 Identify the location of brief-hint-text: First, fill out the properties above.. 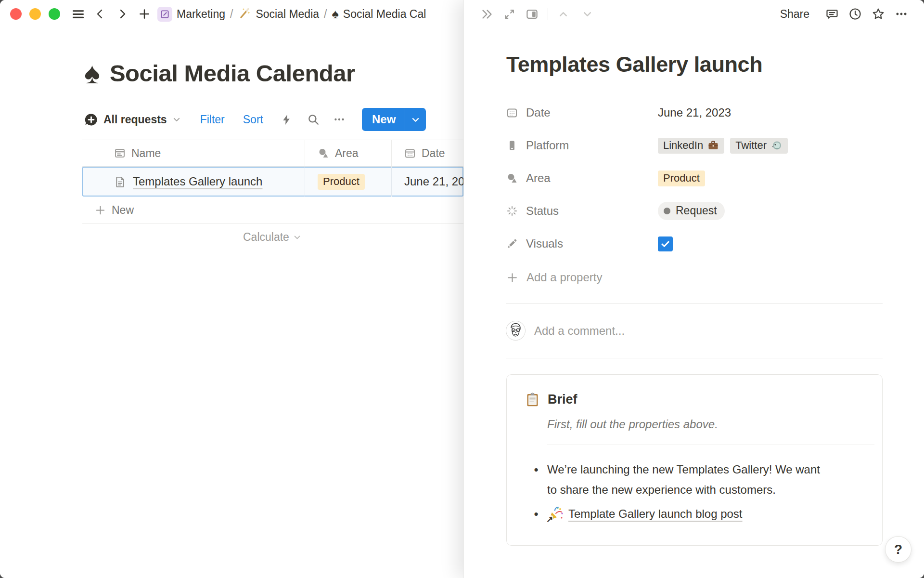
(708, 424).